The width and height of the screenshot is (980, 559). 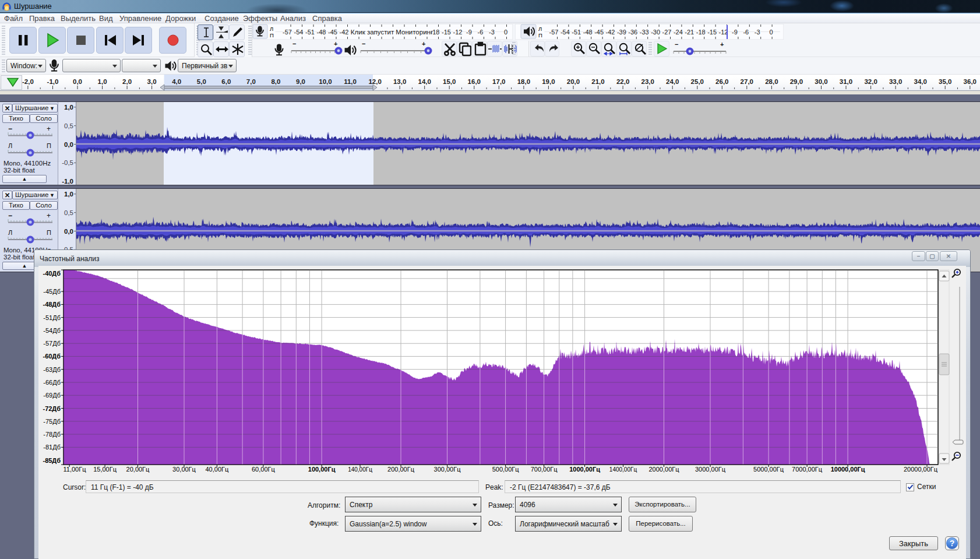 I want to click on svg-text: 21,0, so click(x=598, y=82).